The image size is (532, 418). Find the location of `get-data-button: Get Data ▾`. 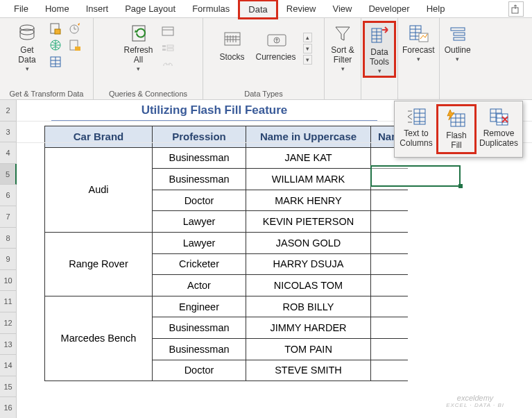

get-data-button: Get Data ▾ is located at coordinates (27, 47).